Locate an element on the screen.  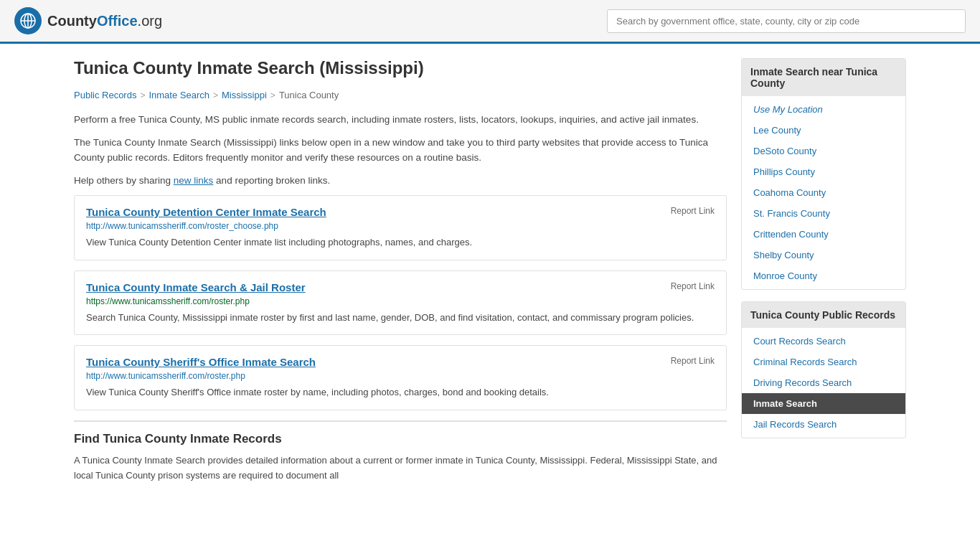
breadcrumb-inmate-search: Inmate Search is located at coordinates (179, 95).